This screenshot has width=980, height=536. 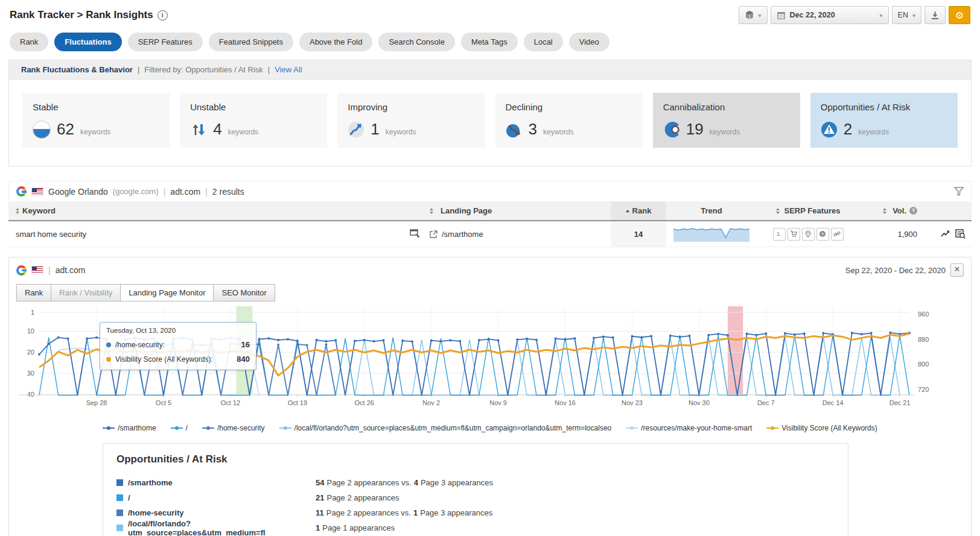 I want to click on tooltip-date: Tuesday, Oct 13, 2020, so click(x=178, y=330).